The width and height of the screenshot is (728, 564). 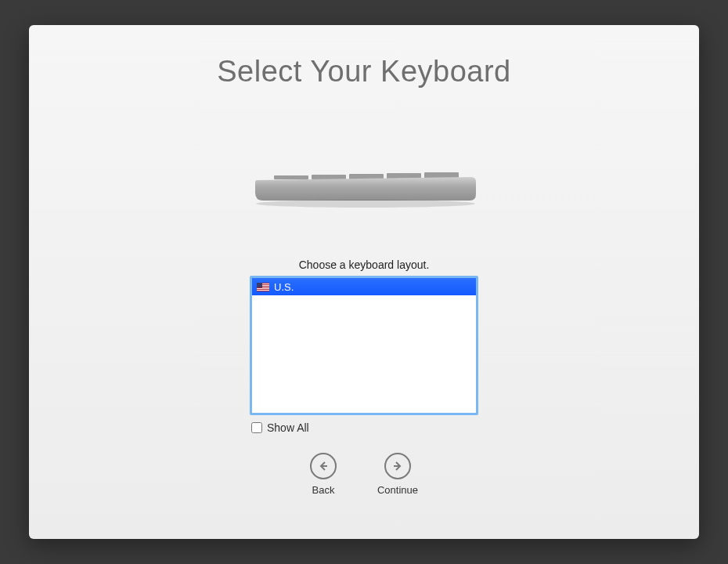 I want to click on continue-button: Continue, so click(x=398, y=475).